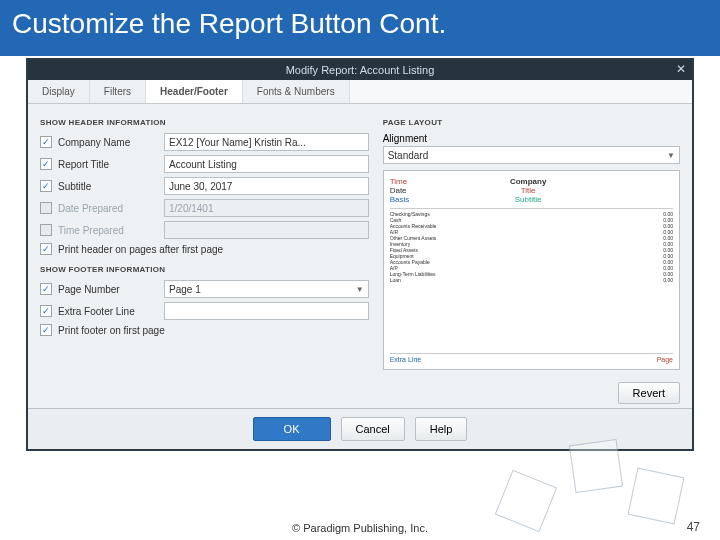  Describe the element at coordinates (118, 92) in the screenshot. I see `tab-filters: Filters` at that location.